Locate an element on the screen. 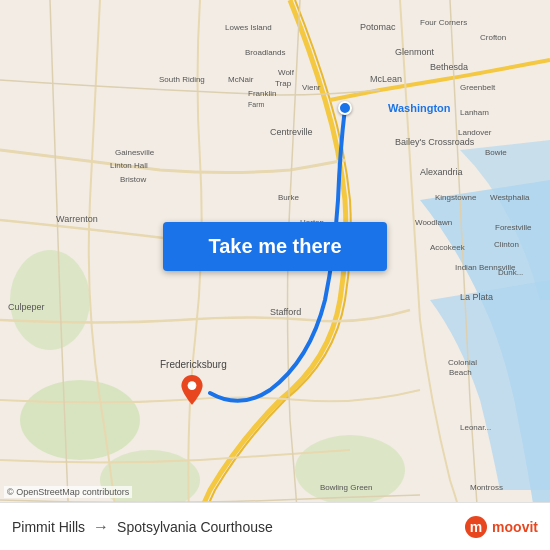 The height and width of the screenshot is (550, 550). svg-text: Wolf is located at coordinates (286, 72).